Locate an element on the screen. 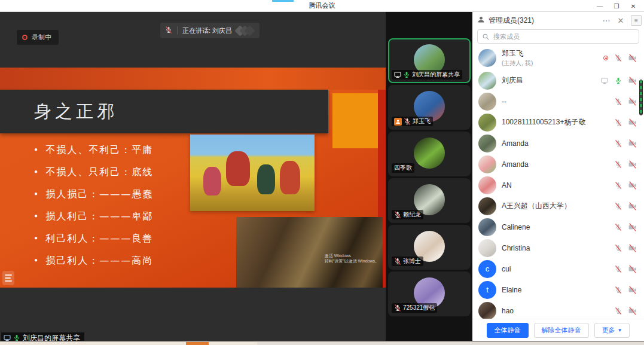 This screenshot has width=644, height=345. members-panel-footer: 全体静音 解除全体静音 更多▼ is located at coordinates (558, 330).